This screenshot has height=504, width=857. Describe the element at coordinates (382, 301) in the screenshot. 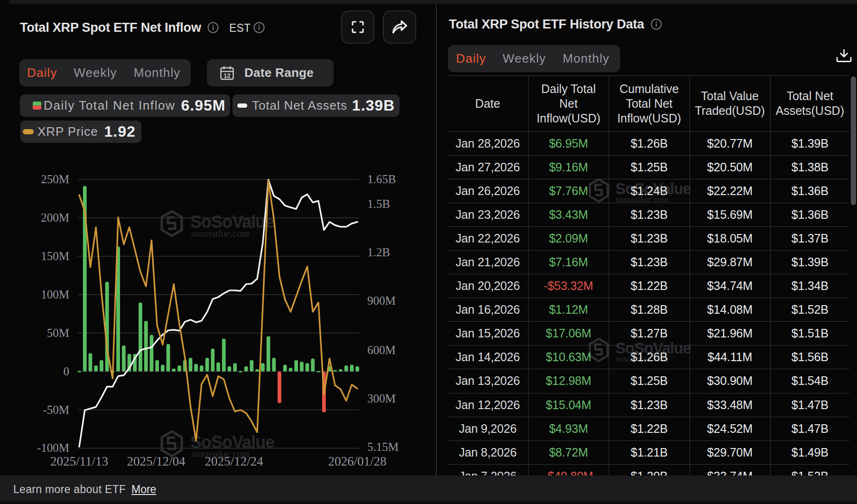

I see `svg-text: 900M` at that location.